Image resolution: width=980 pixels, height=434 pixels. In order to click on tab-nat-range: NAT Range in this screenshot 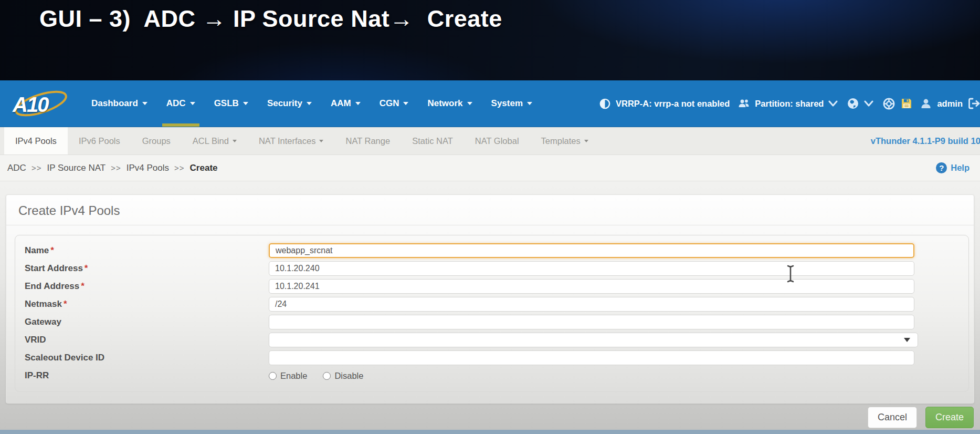, I will do `click(367, 141)`.